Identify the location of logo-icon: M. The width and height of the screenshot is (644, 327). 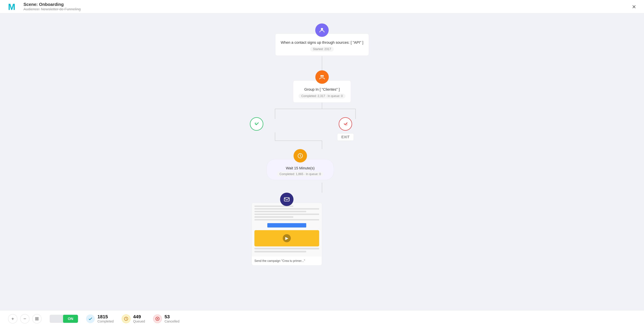
(12, 7).